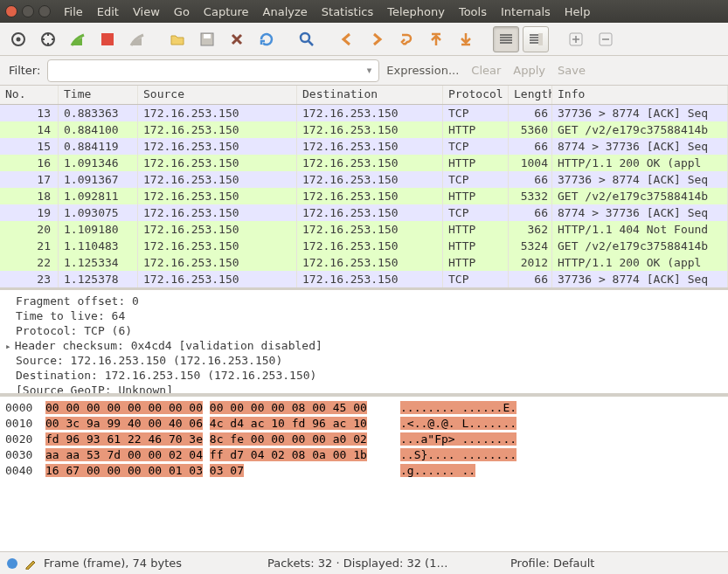 The image size is (728, 574). Describe the element at coordinates (506, 39) in the screenshot. I see `colorize-button` at that location.